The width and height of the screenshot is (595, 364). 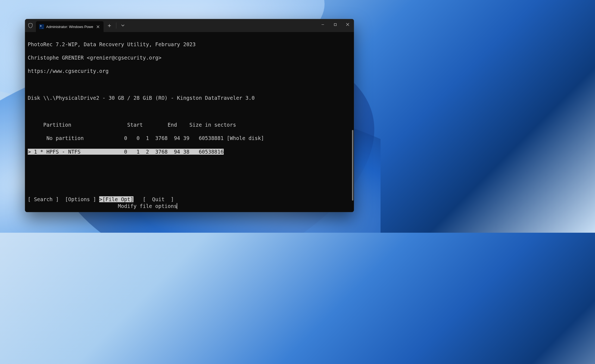 What do you see at coordinates (335, 24) in the screenshot?
I see `maximize-button` at bounding box center [335, 24].